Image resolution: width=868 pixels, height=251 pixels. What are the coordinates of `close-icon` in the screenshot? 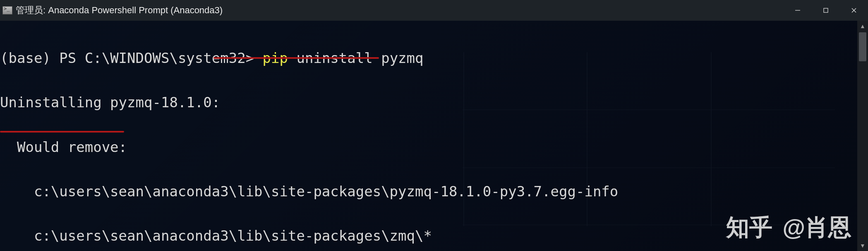 It's located at (854, 10).